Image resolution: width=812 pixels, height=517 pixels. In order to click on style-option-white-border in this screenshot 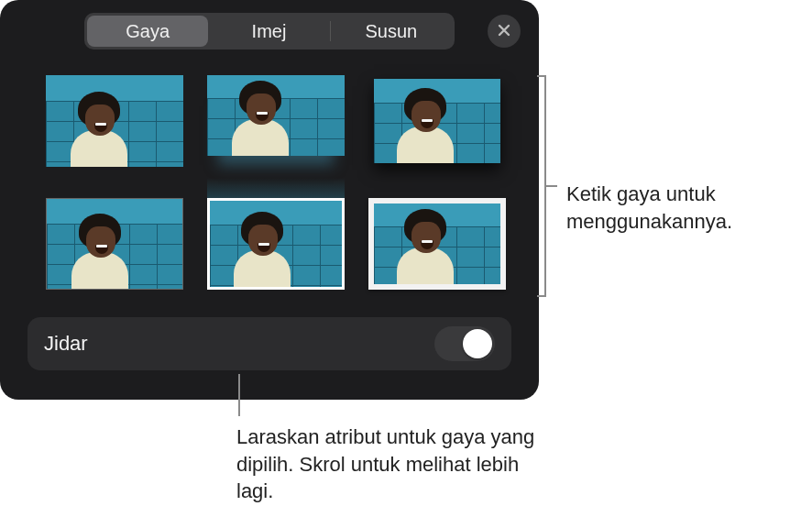, I will do `click(276, 244)`.